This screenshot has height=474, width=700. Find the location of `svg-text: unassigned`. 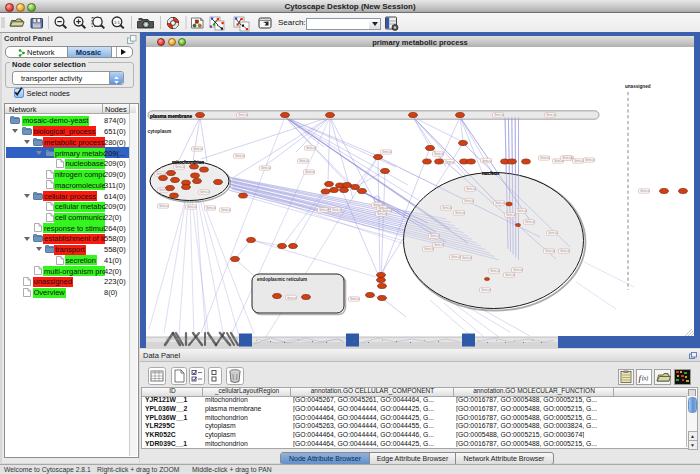

svg-text: unassigned is located at coordinates (638, 86).